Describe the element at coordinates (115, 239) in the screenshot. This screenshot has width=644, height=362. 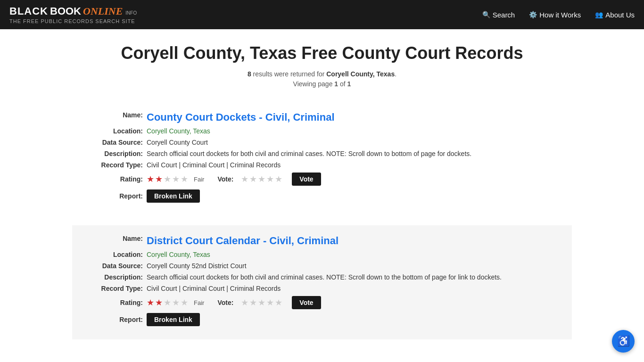
I see `name-label-2: Name:` at that location.